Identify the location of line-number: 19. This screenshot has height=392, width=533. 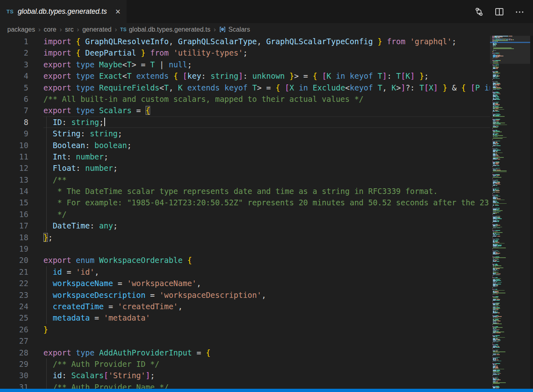
(14, 249).